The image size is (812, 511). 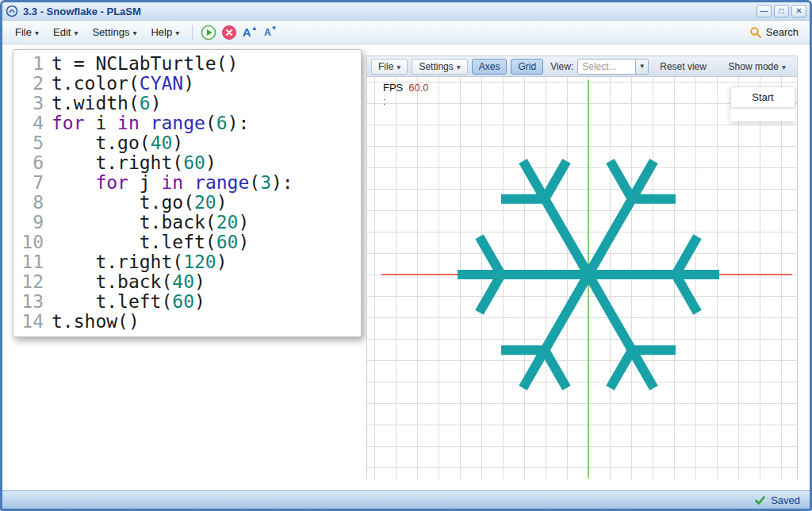 What do you see at coordinates (387, 11) in the screenshot?
I see `window-title: 3.3 - Snowflake - PLaSM` at bounding box center [387, 11].